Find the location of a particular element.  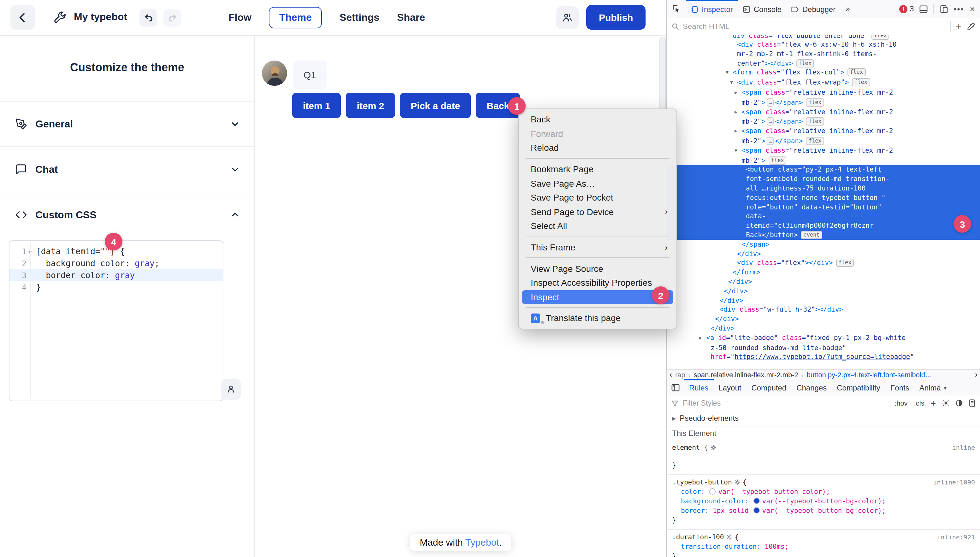

meatball-menu-icon: ••• is located at coordinates (959, 9).